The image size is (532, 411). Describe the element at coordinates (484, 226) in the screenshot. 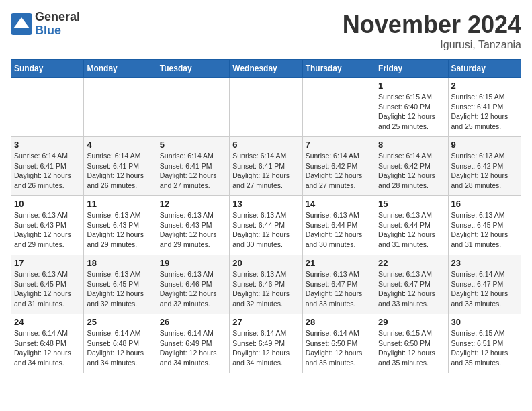

I see `calendar-cell: 16Sunrise: 6:13 AM Sunset: 6:45 PM Dayli…` at that location.